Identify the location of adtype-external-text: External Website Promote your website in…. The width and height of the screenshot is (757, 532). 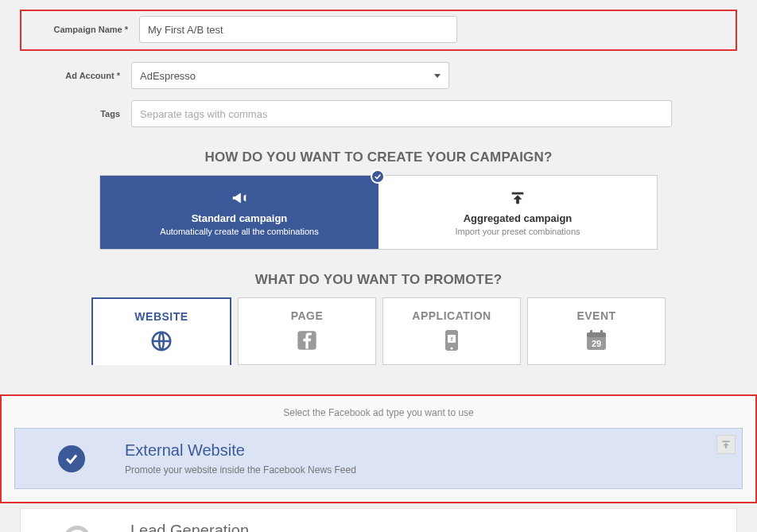
(240, 458).